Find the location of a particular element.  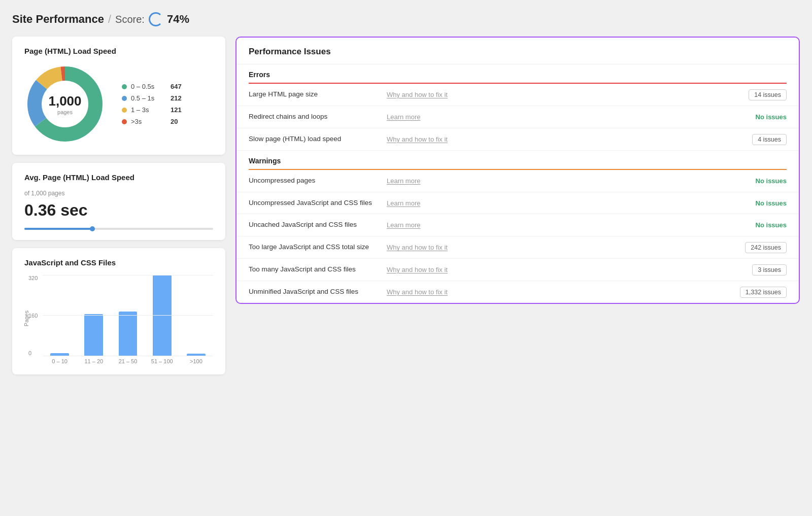

issue-link-large-html: Why and how to fix it is located at coordinates (427, 94).